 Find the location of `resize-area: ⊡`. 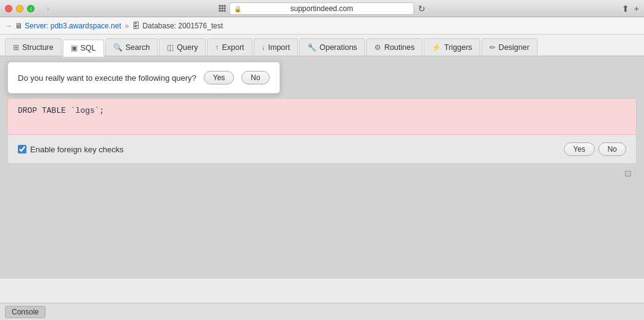

resize-area: ⊡ is located at coordinates (322, 173).